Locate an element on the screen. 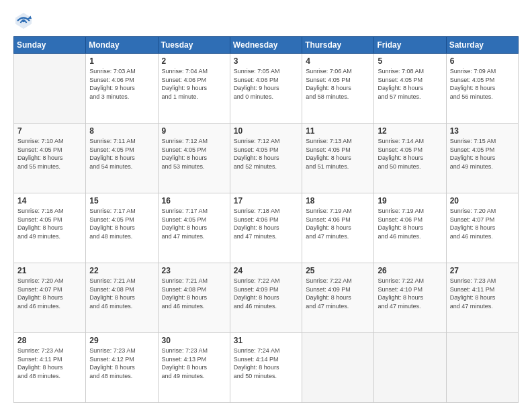 The height and width of the screenshot is (411, 532). calendar-cell: 27Sunrise: 7:23 AM Sunset: 4:11 PM Dayli… is located at coordinates (482, 298).